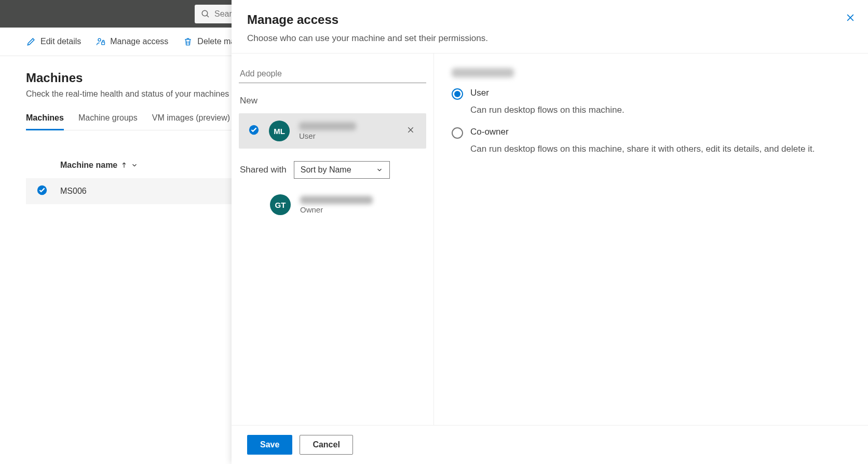 The width and height of the screenshot is (868, 464). I want to click on add-people-input, so click(332, 75).